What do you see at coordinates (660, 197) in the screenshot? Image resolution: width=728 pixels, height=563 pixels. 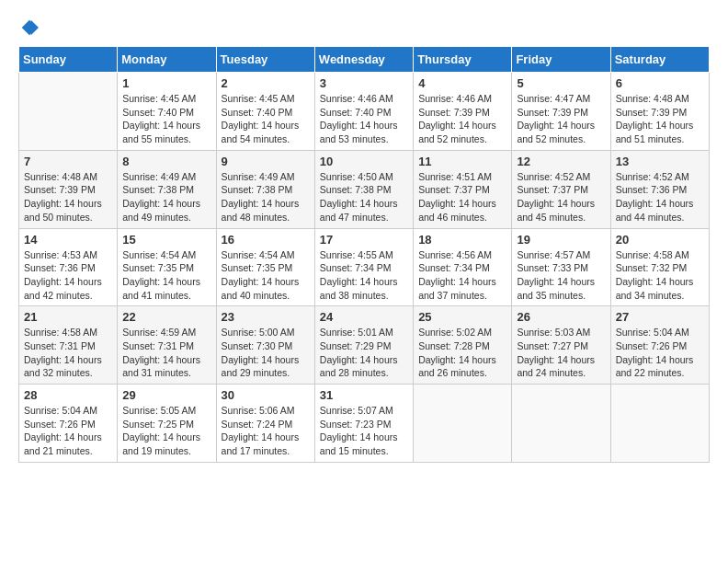 I see `day-info: Sunrise: 4:52 AM Sunset: 7:36 PM Dayligh…` at bounding box center [660, 197].